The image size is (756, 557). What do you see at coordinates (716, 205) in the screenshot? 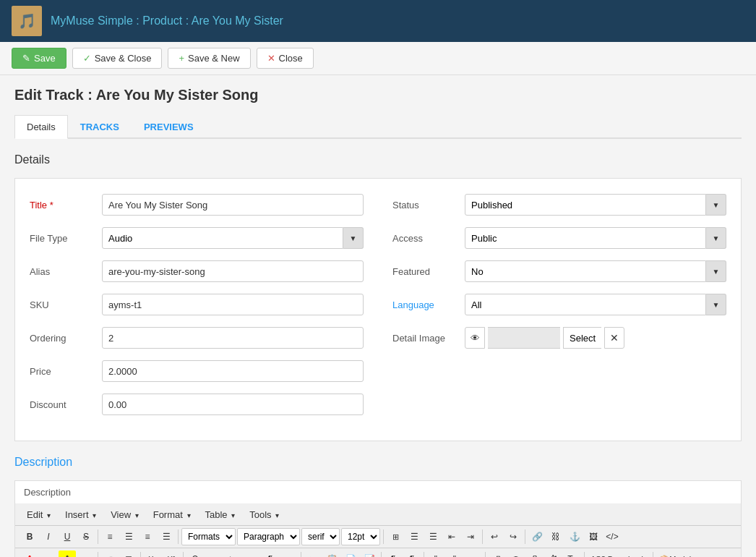
I see `status-arrow: ▼` at bounding box center [716, 205].